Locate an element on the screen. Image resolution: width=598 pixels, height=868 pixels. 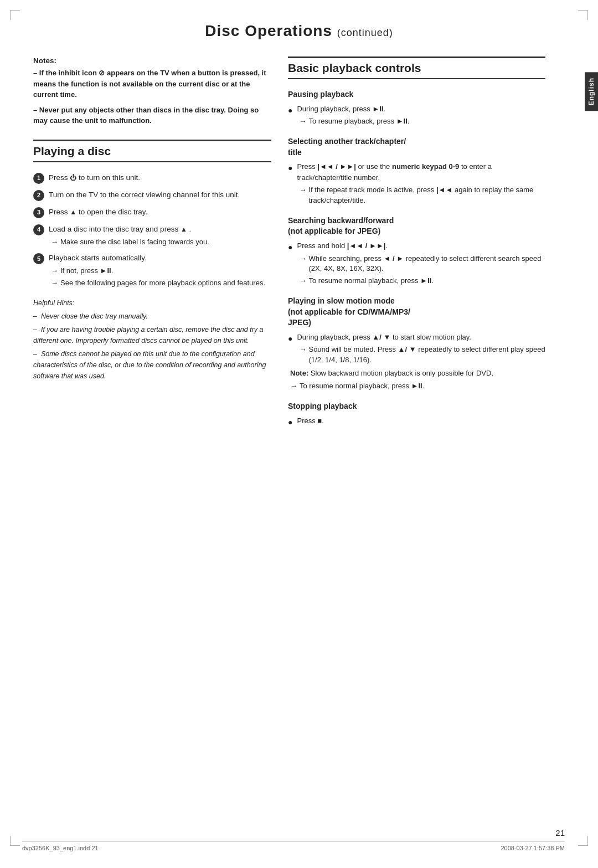
step-2-content: Turn on the TV to the correct viewing ch… is located at coordinates (160, 195).